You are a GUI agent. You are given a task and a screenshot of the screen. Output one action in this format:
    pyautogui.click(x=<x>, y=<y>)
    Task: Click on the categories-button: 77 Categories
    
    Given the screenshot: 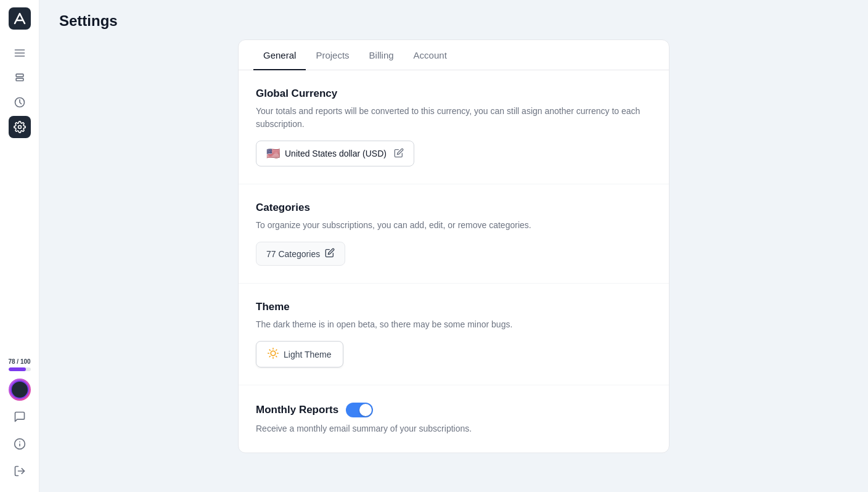 What is the action you would take?
    pyautogui.click(x=301, y=254)
    